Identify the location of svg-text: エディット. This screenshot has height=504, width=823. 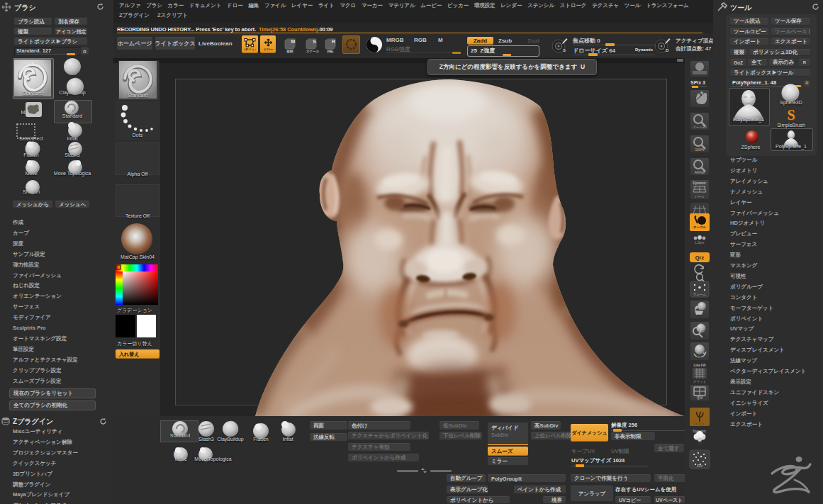
(250, 50).